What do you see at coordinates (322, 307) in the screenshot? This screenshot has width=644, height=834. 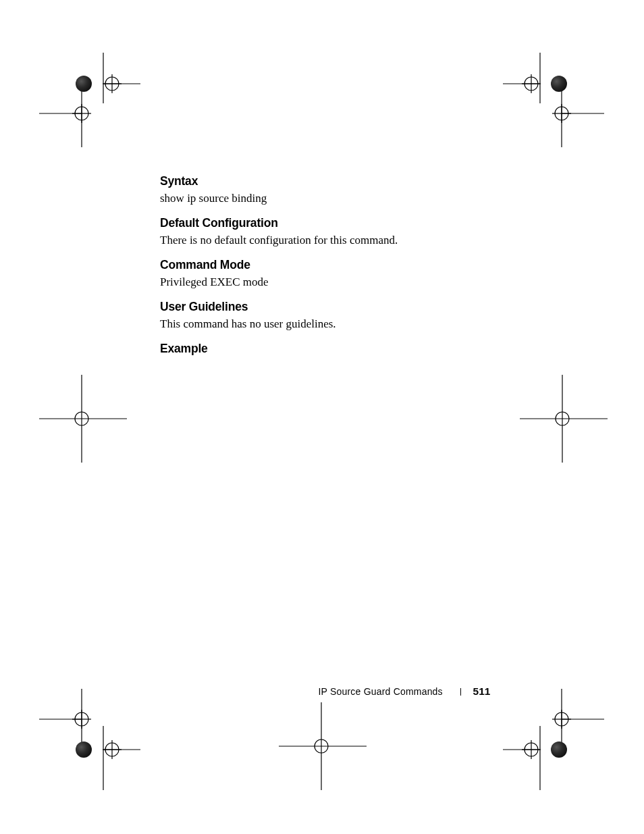 I see `heading-user-guidelines: User Guidelines` at bounding box center [322, 307].